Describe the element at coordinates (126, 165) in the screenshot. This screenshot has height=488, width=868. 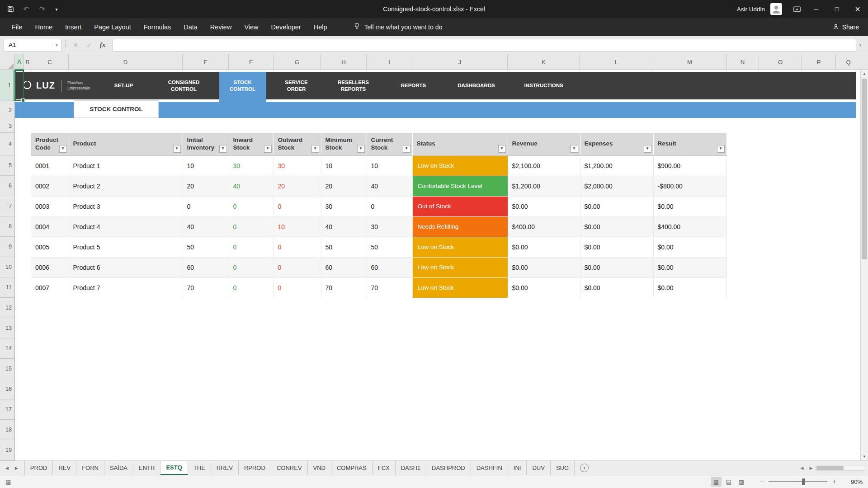
I see `cell-product: Product 1` at that location.